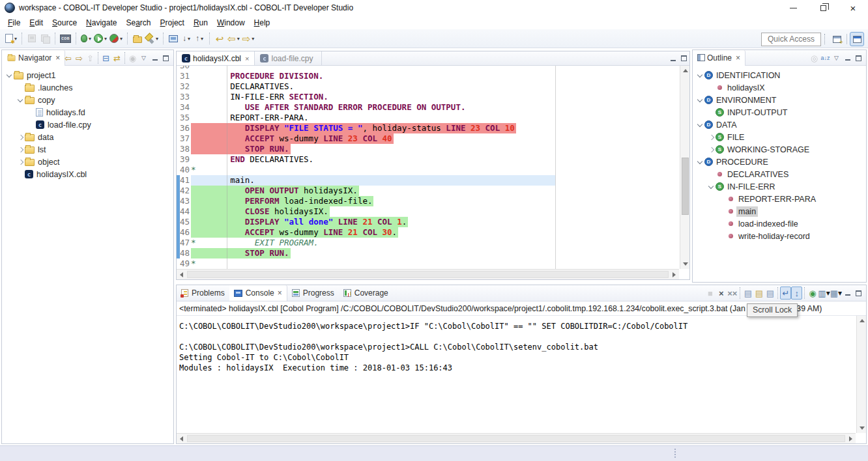 The width and height of the screenshot is (868, 461). I want to click on scrollbar-thumb, so click(427, 275).